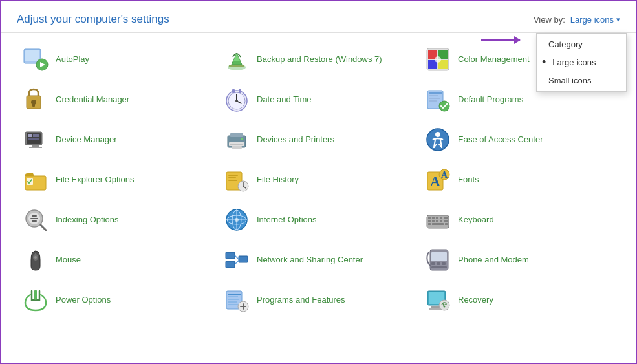  Describe the element at coordinates (581, 62) in the screenshot. I see `view-by-dropdown: Category Large icons Small icons` at that location.